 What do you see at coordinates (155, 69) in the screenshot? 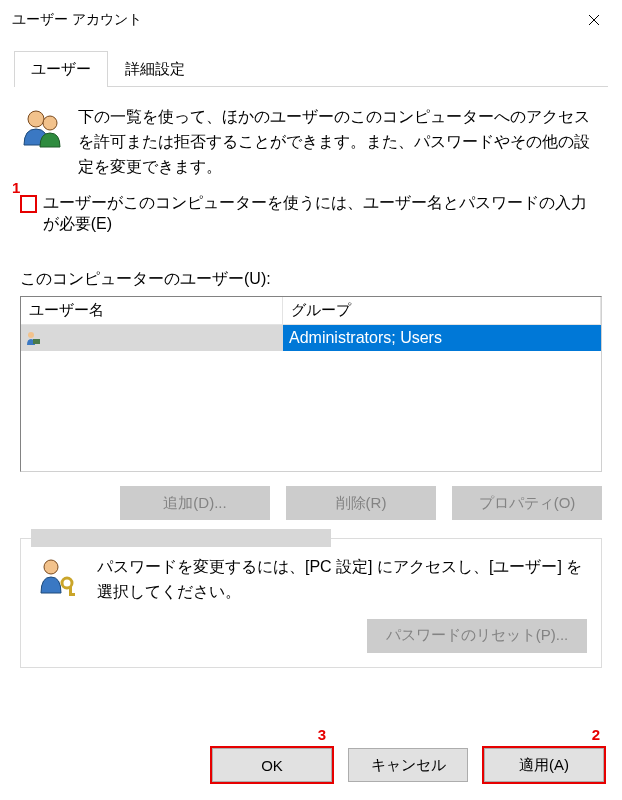
I see `tab-advanced: 詳細設定` at bounding box center [155, 69].